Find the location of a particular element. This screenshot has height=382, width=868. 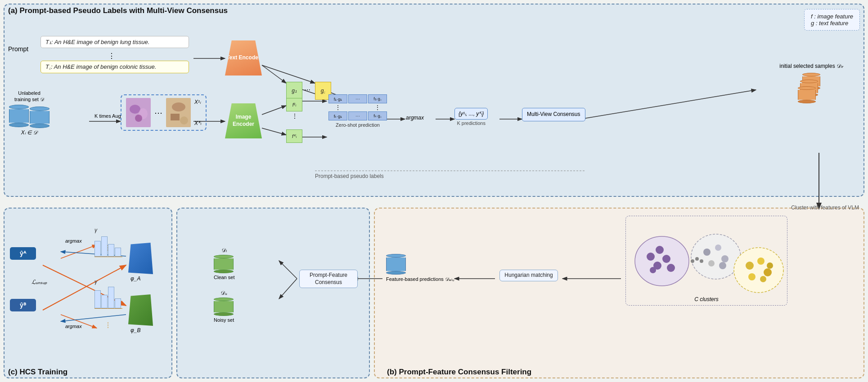

legend-g: g : text feature is located at coordinates (832, 23).